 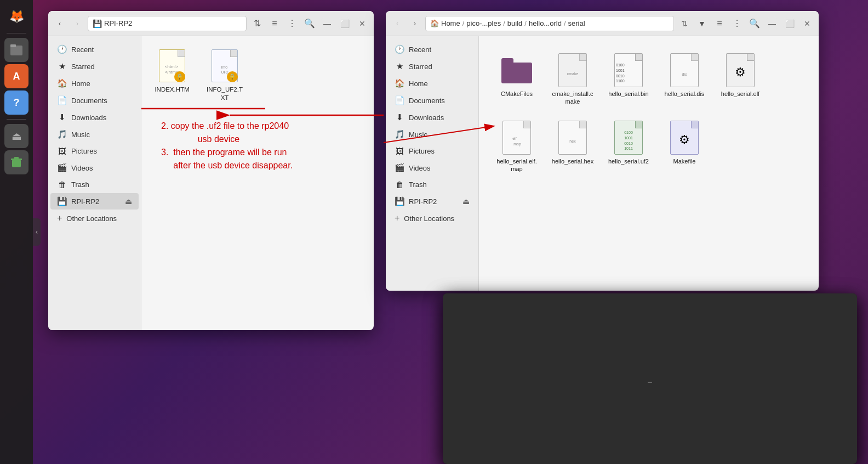 What do you see at coordinates (432, 163) in the screenshot?
I see `fm2-sidebar: 🕐 Recent ★ Starred 🏠 Home 📄 Documents ⬇ …` at bounding box center [432, 163].